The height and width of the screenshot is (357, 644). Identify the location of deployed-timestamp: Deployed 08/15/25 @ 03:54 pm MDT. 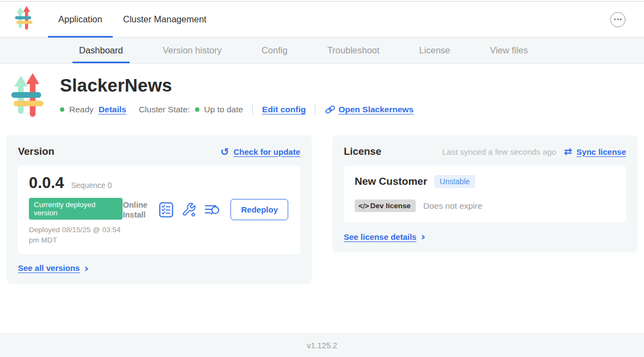
(76, 235).